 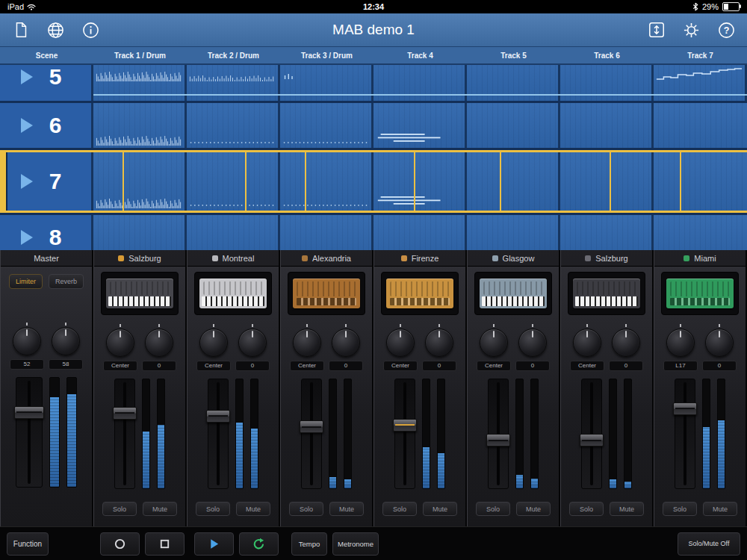 What do you see at coordinates (700, 258) in the screenshot?
I see `channel-header: Miami` at bounding box center [700, 258].